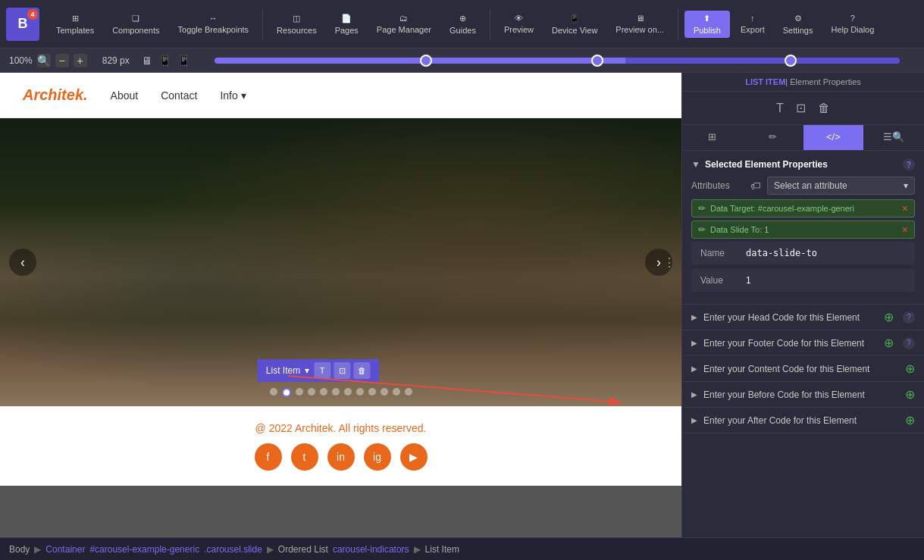 The image size is (924, 560). What do you see at coordinates (518, 24) in the screenshot?
I see `toolbar-preview: 👁 Preview` at bounding box center [518, 24].